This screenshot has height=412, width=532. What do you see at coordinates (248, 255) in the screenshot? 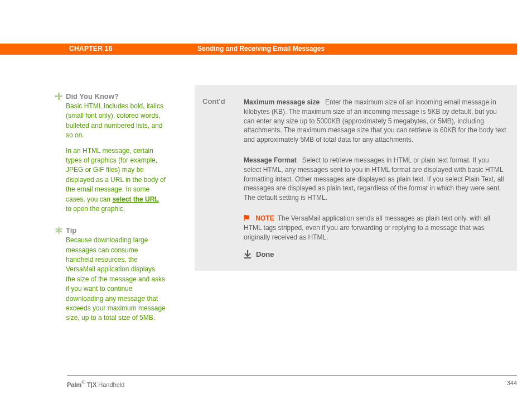
I see `down-arrow-icon` at bounding box center [248, 255].